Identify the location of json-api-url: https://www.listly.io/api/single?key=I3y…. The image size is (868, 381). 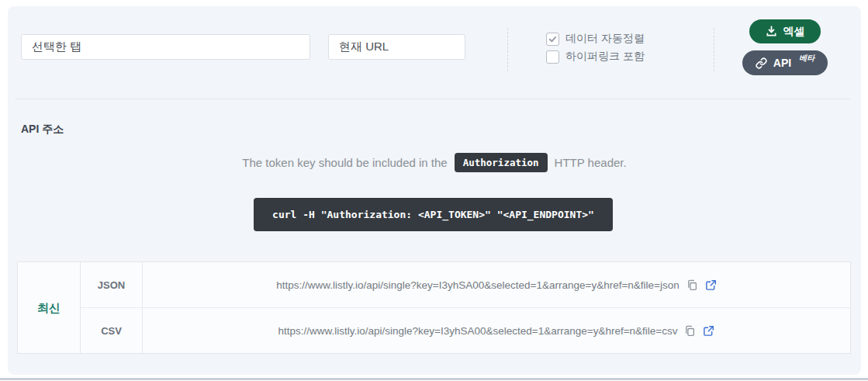
(478, 286).